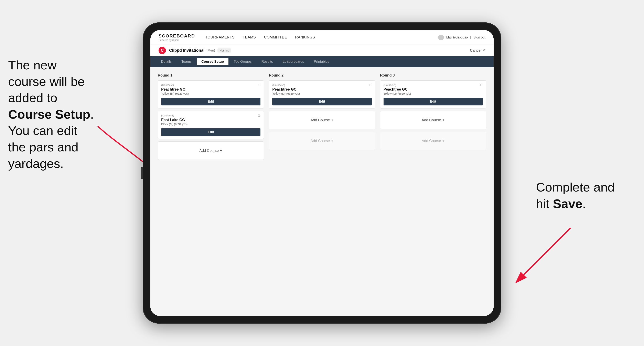 The image size is (644, 346). I want to click on annotation-right: Complete and hit Save., so click(585, 195).